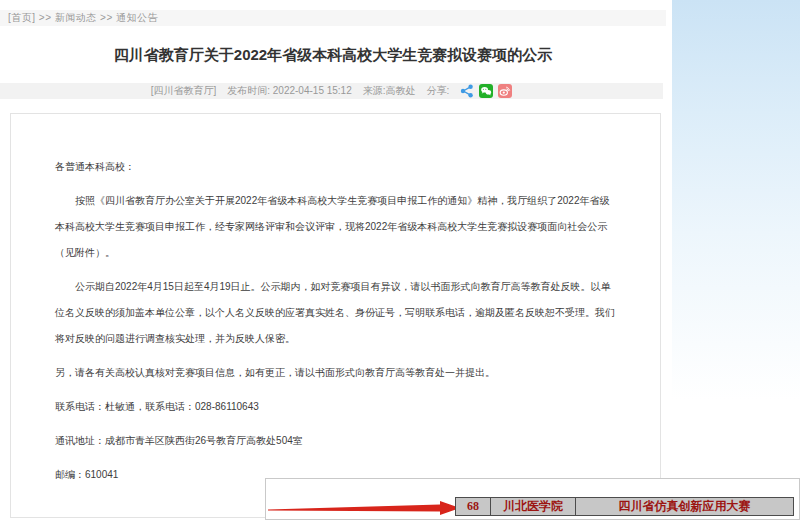 Image resolution: width=800 pixels, height=520 pixels. I want to click on wechat-icon, so click(486, 91).